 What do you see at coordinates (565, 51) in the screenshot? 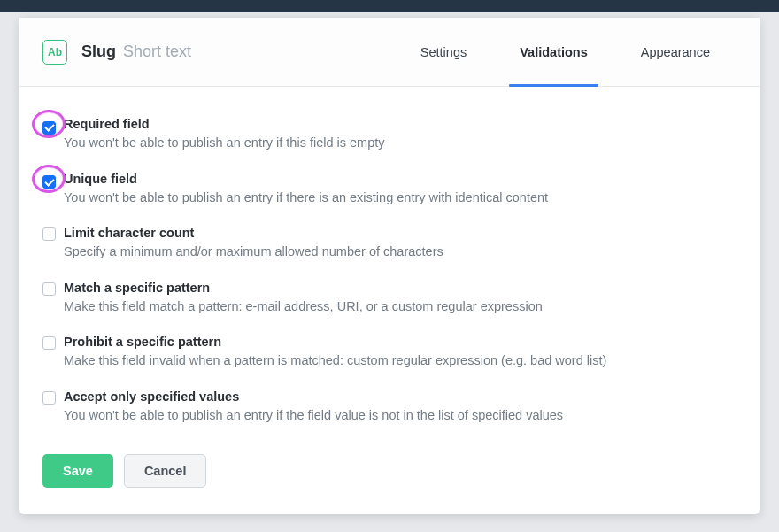
I see `tabs: Settings Validations Appearance` at bounding box center [565, 51].